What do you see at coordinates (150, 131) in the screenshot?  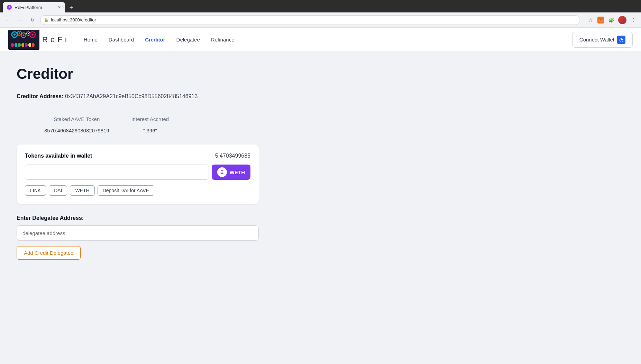 I see `interest-accrued-value: ".396"` at bounding box center [150, 131].